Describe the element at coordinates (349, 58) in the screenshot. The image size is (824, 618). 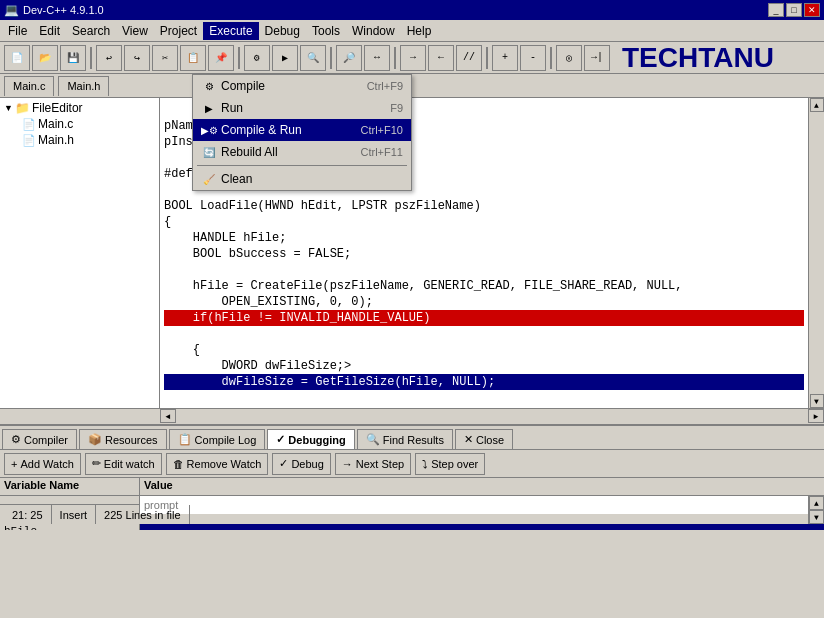
I see `find-button: 🔎` at that location.